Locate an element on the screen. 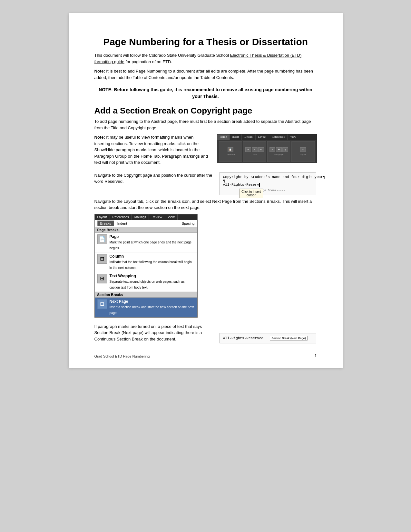 The width and height of the screenshot is (411, 532). note2-body: It may be useful to view formatting mark… is located at coordinates (151, 150).